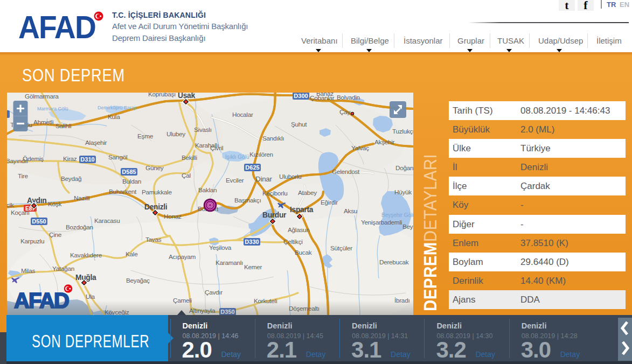 Image resolution: width=632 pixels, height=364 pixels. Describe the element at coordinates (114, 117) in the screenshot. I see `svg-text: Kula` at that location.